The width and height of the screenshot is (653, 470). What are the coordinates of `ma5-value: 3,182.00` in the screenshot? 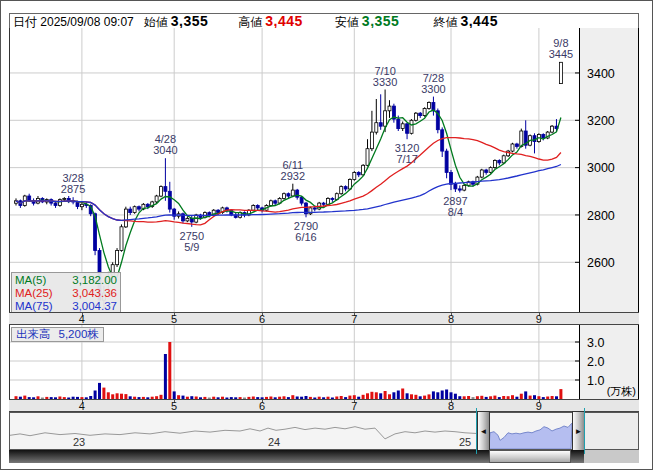 It's located at (94, 280).